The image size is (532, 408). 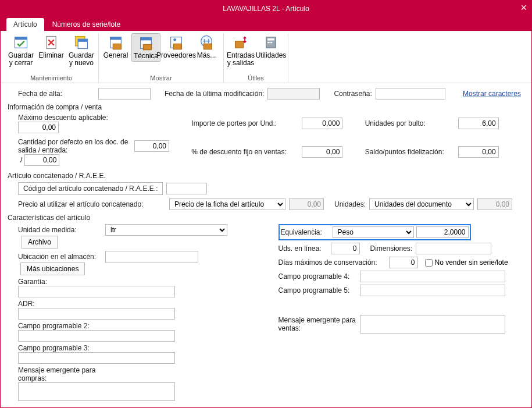 What do you see at coordinates (264, 176) in the screenshot?
I see `section-concat: Artículo concatenado / R.A.E.E.` at bounding box center [264, 176].